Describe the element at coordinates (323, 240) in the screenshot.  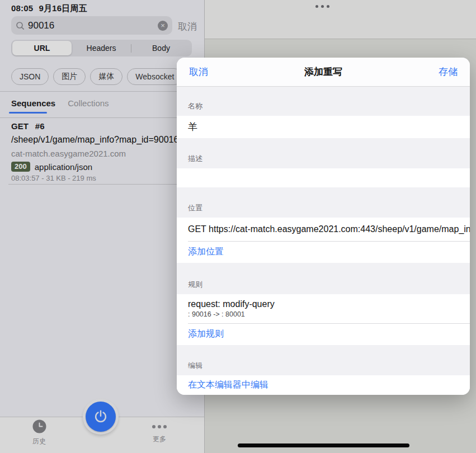
I see `location-group: GET https://cat-match.easygame2021.com:4…` at that location.